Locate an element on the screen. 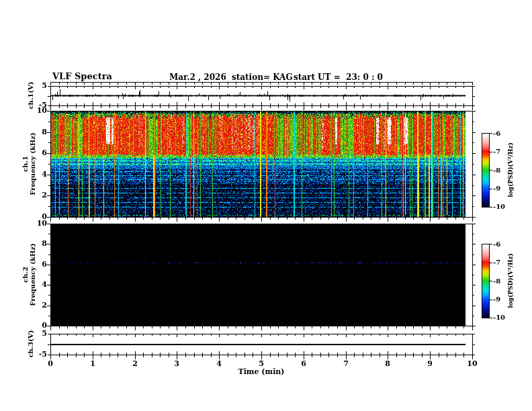  x-tick: 3 is located at coordinates (177, 364).